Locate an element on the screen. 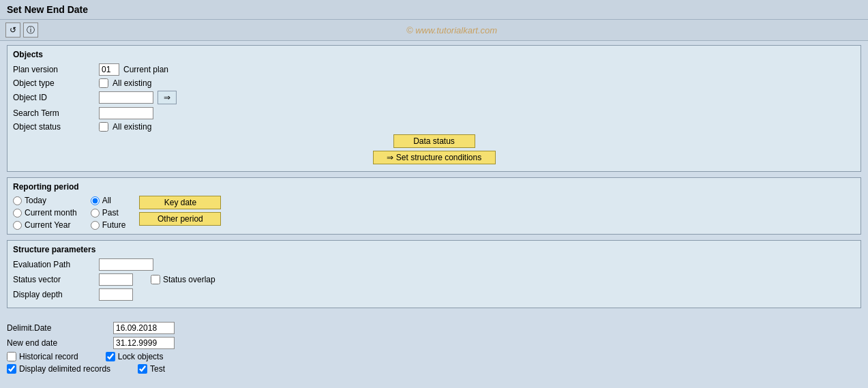  toolbar: ↺ ⓘ © www.tutorialkart.com is located at coordinates (434, 30).